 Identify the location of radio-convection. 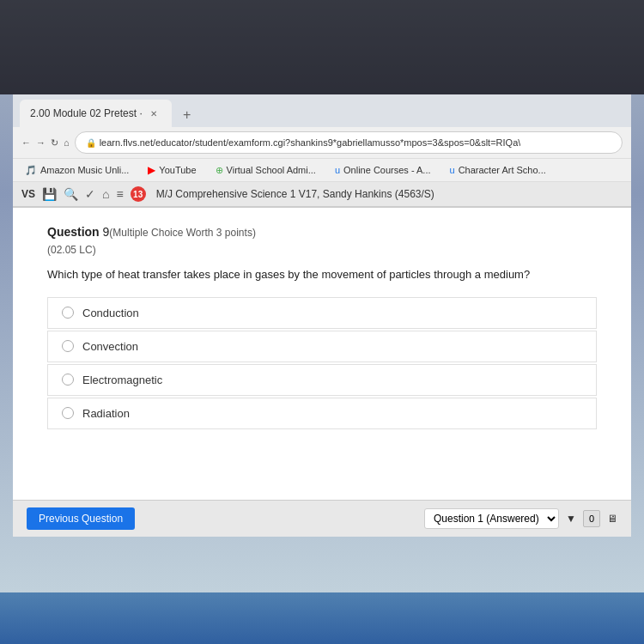
(68, 346).